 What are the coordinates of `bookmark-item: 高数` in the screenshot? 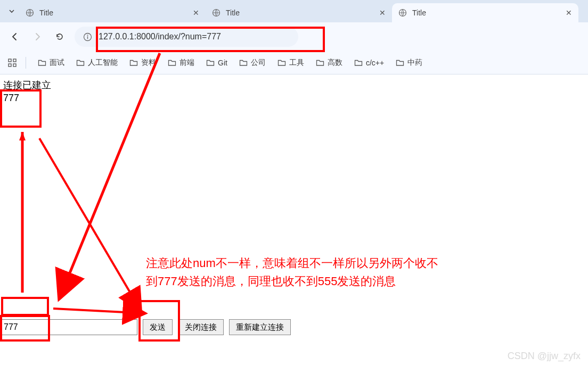 It's located at (329, 63).